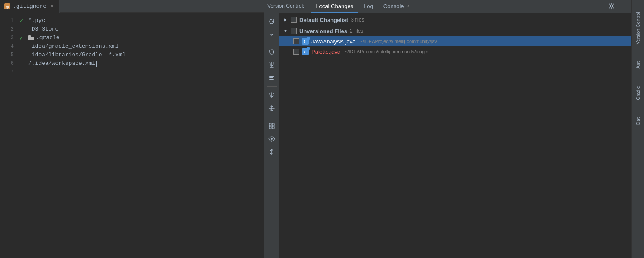  Describe the element at coordinates (368, 6) in the screenshot. I see `tab-log: Log` at that location.